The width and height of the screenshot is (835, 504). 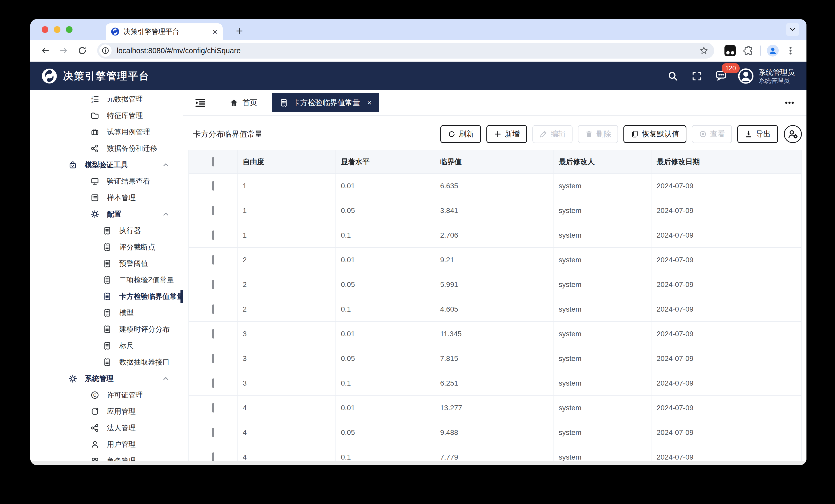 What do you see at coordinates (495, 408) in the screenshot?
I see `table-row: 40.0113.277system2024-07-09` at bounding box center [495, 408].